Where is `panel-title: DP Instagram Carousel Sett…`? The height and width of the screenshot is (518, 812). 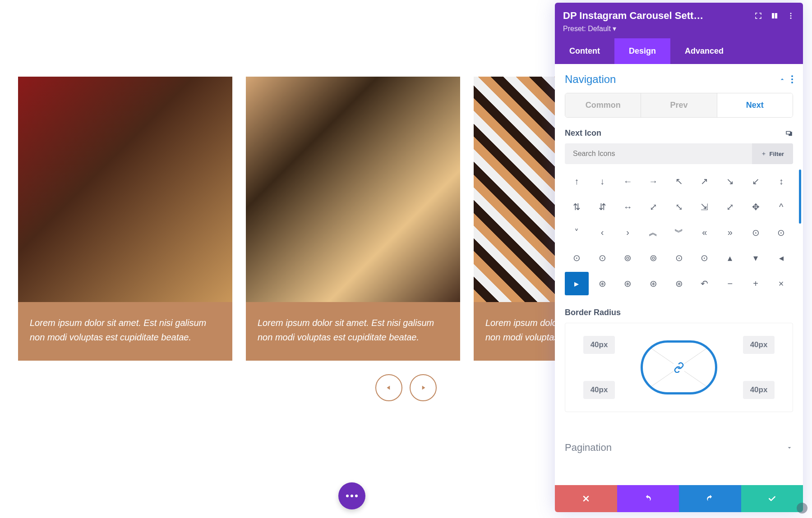 panel-title: DP Instagram Carousel Sett… is located at coordinates (633, 16).